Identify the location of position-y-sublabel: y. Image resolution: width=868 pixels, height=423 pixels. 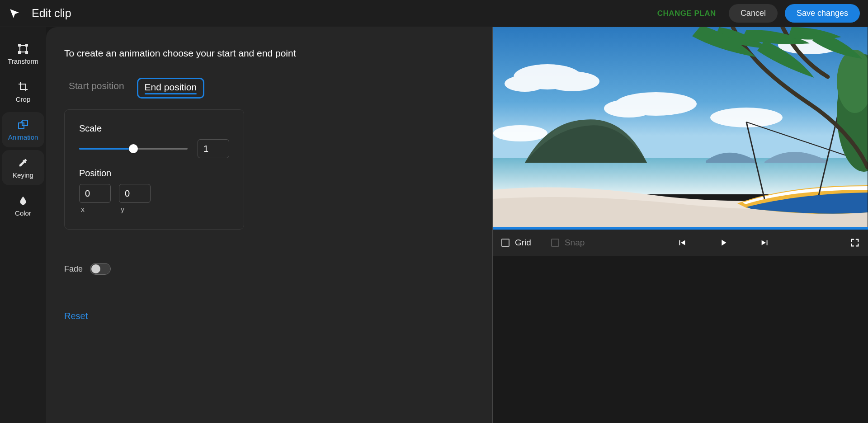
(135, 210).